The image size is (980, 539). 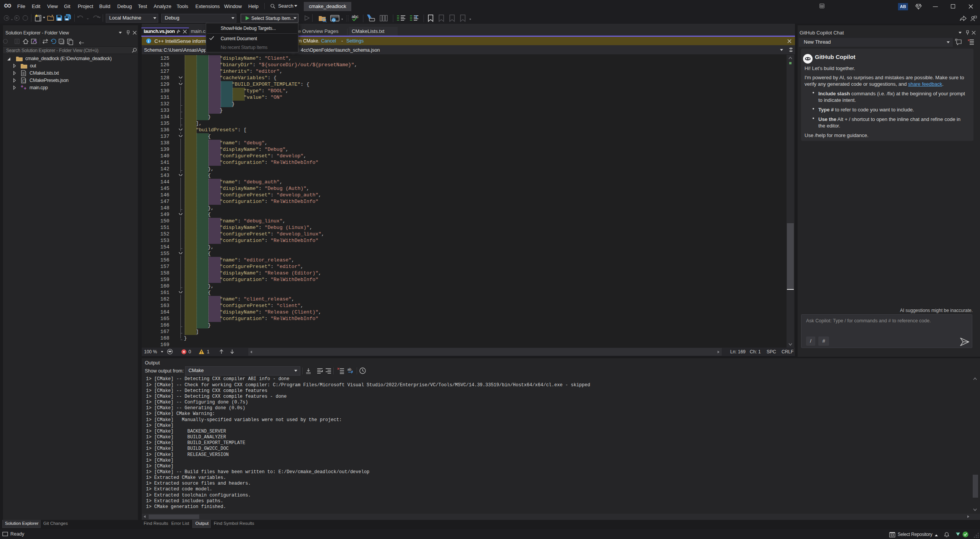 What do you see at coordinates (149, 41) in the screenshot?
I see `svg-text: i` at bounding box center [149, 41].